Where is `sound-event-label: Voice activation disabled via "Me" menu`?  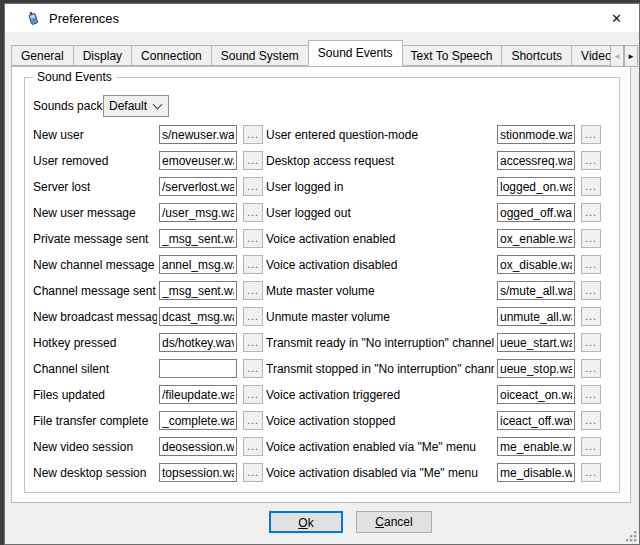
sound-event-label: Voice activation disabled via "Me" menu is located at coordinates (380, 474).